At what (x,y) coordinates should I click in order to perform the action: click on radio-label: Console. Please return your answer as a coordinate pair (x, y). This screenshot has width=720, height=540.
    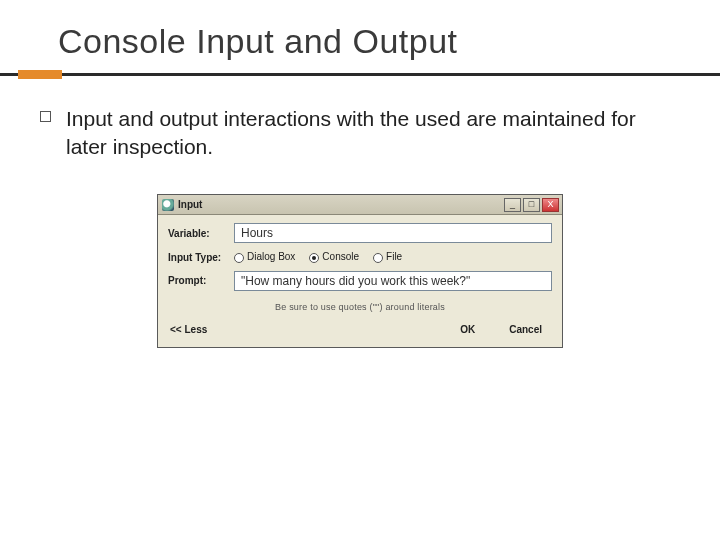
    Looking at the image, I should click on (340, 256).